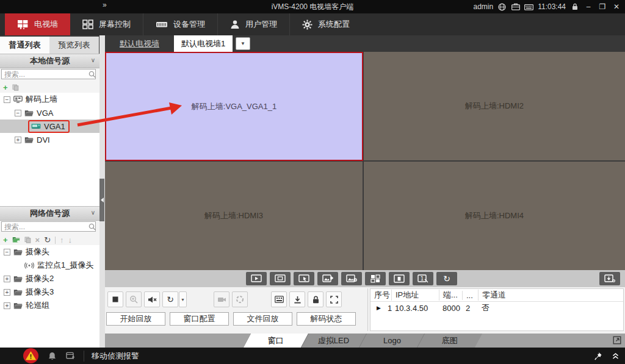 The image size is (625, 364). Describe the element at coordinates (328, 279) in the screenshot. I see `image-export-button` at that location.